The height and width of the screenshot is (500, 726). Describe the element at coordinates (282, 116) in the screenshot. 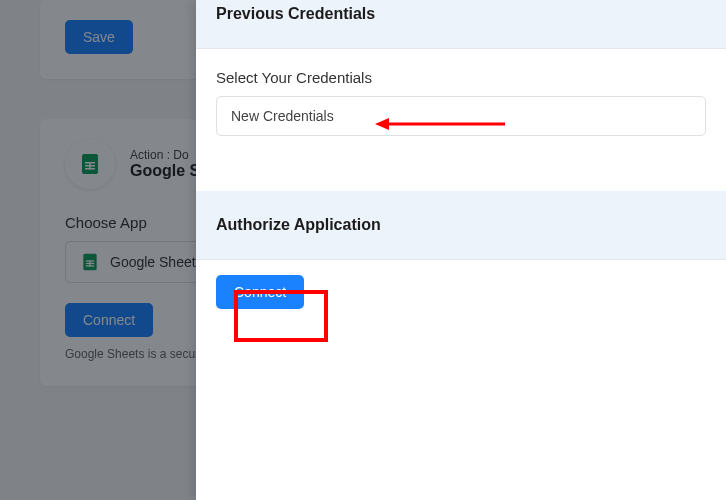

I see `select-credentials-value: New Credentials` at that location.